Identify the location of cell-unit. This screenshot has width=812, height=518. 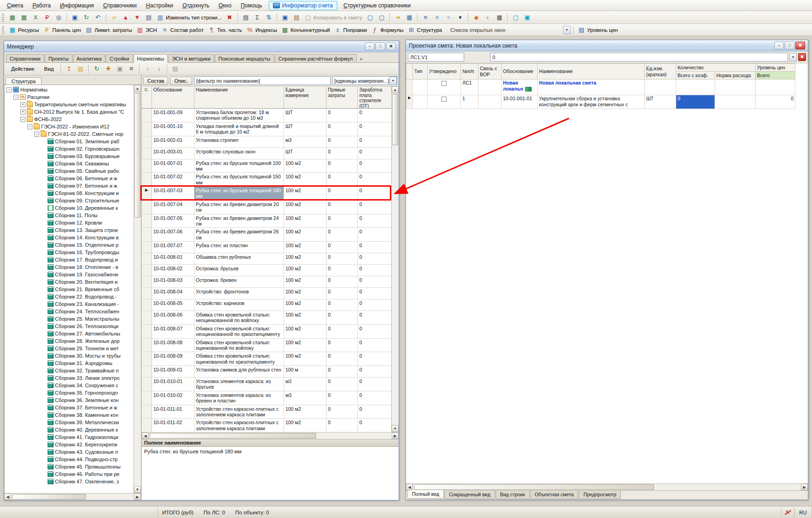
(661, 87).